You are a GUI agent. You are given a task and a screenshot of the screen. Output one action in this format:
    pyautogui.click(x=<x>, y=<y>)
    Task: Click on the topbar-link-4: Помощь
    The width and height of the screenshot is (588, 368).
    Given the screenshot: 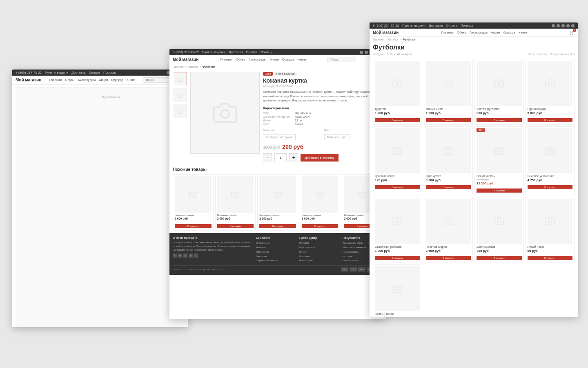 What is the action you would take?
    pyautogui.click(x=109, y=73)
    